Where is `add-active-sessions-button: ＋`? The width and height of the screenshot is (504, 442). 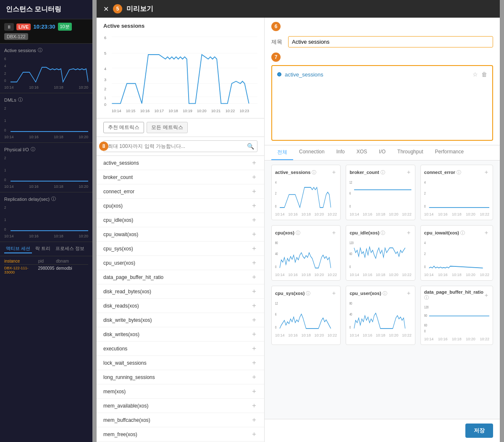
add-active-sessions-button: ＋ is located at coordinates (334, 172).